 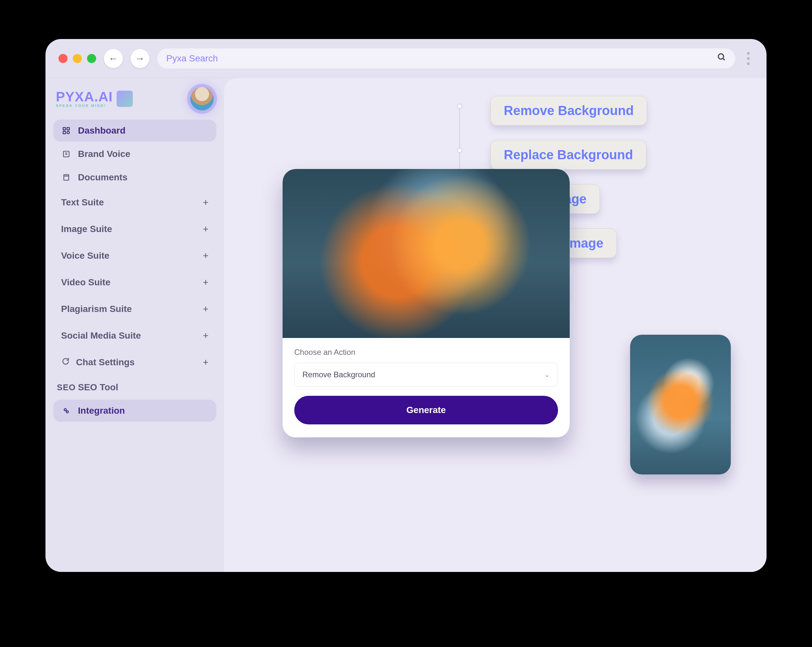 I want to click on arrow-right-icon: →, so click(x=140, y=59).